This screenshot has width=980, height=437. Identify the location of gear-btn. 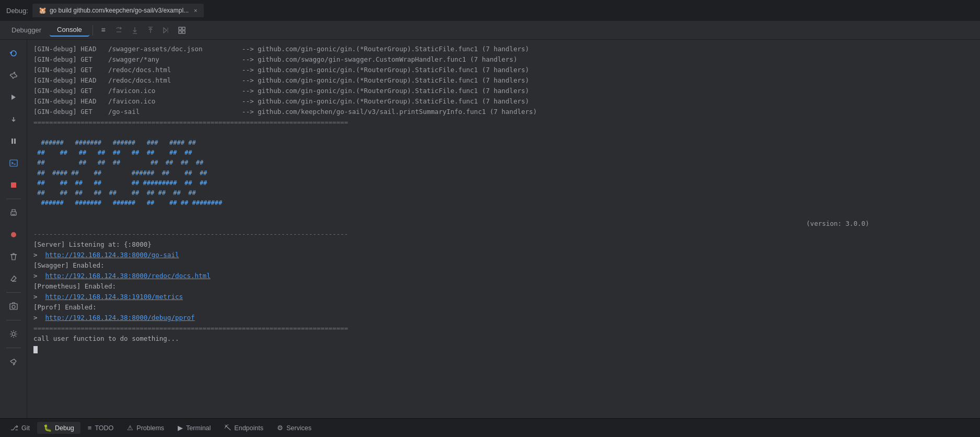
(14, 334).